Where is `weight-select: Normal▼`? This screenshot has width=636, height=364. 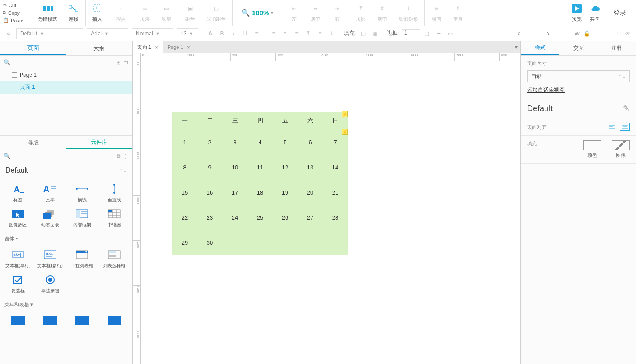 weight-select: Normal▼ is located at coordinates (152, 34).